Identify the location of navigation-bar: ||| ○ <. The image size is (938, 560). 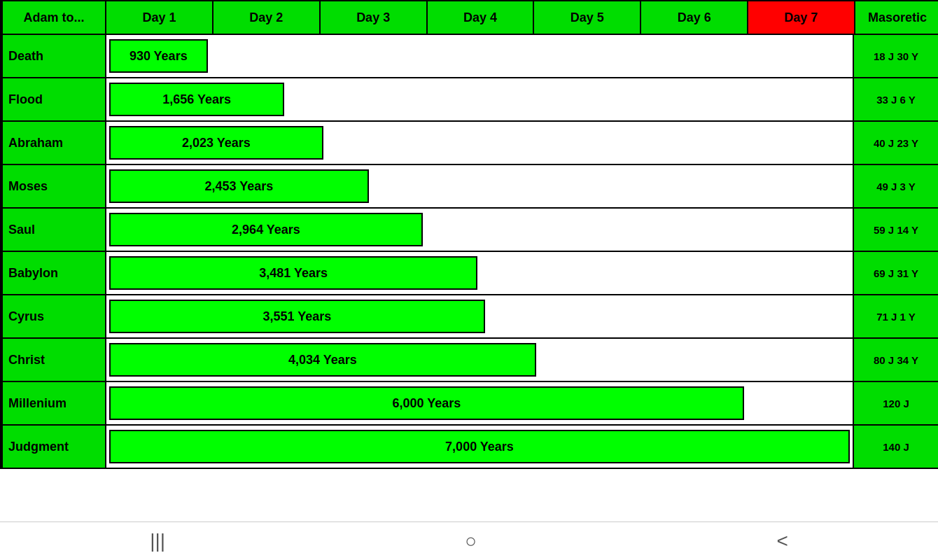
(469, 540).